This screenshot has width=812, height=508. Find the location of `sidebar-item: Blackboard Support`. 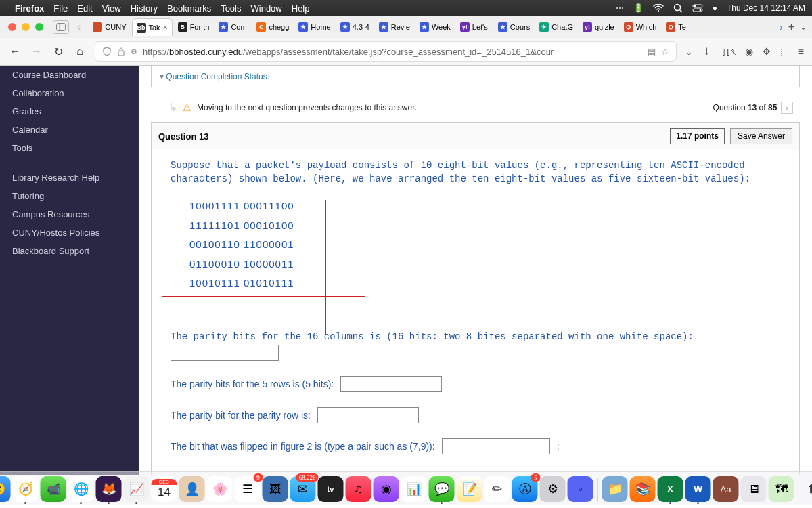

sidebar-item: Blackboard Support is located at coordinates (69, 251).